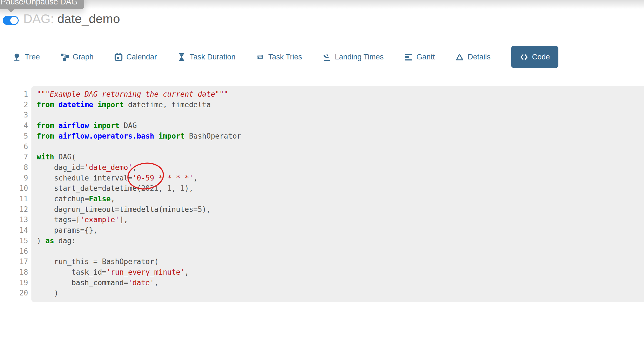  I want to click on pause-tooltip: Pause/Unpause DAG, so click(42, 4).